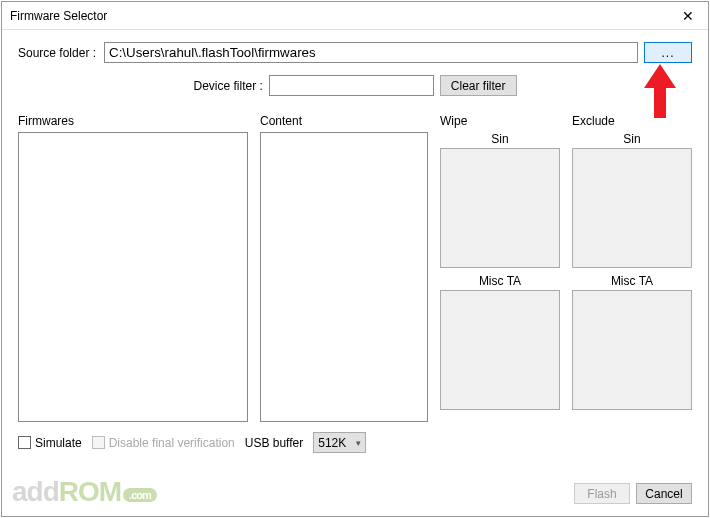 This screenshot has height=518, width=710. Describe the element at coordinates (632, 282) in the screenshot. I see `exclude-miscta-label: Misc TA` at that location.